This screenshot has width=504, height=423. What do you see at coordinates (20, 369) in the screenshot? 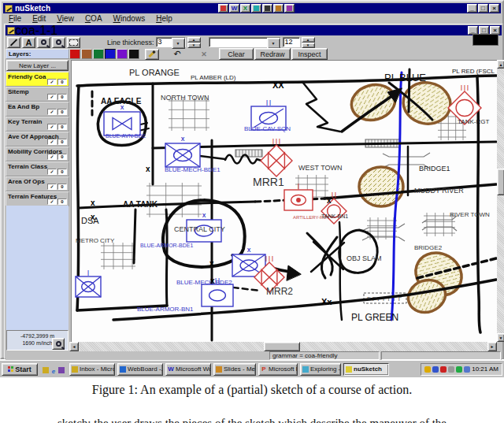
I see `start-button: Start` at bounding box center [20, 369].